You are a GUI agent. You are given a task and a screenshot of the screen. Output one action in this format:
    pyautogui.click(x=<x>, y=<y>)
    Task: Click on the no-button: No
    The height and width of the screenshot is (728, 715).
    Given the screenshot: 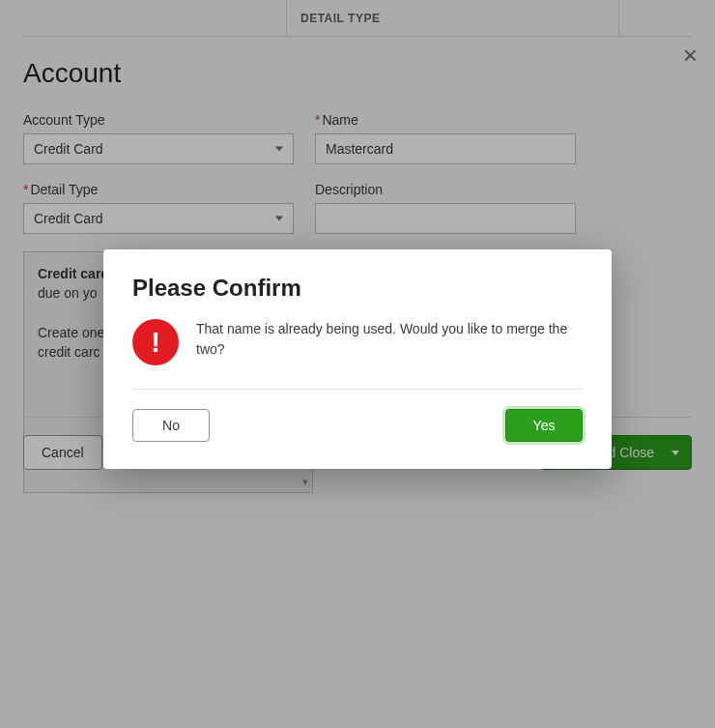 What is the action you would take?
    pyautogui.click(x=171, y=425)
    